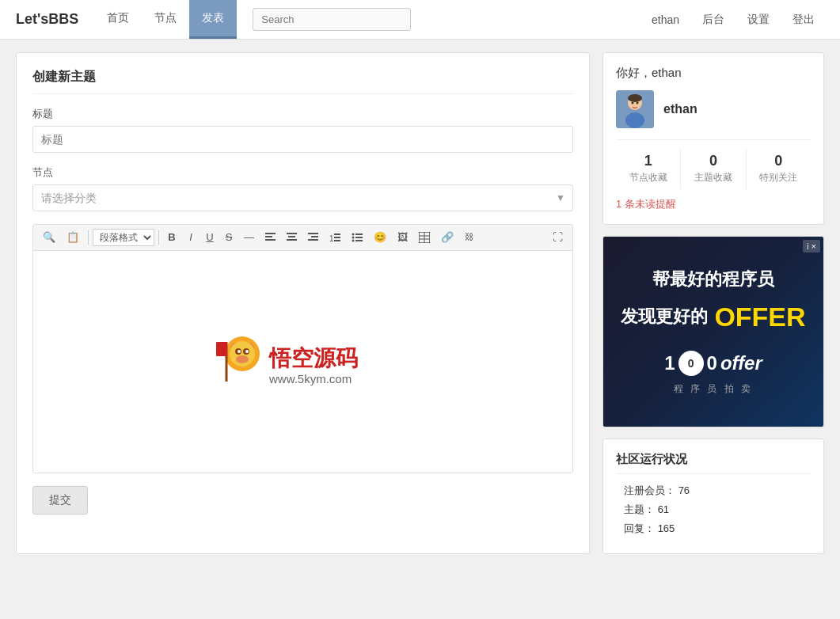 The width and height of the screenshot is (840, 619). Describe the element at coordinates (302, 82) in the screenshot. I see `panel-title: 创建新主题` at that location.